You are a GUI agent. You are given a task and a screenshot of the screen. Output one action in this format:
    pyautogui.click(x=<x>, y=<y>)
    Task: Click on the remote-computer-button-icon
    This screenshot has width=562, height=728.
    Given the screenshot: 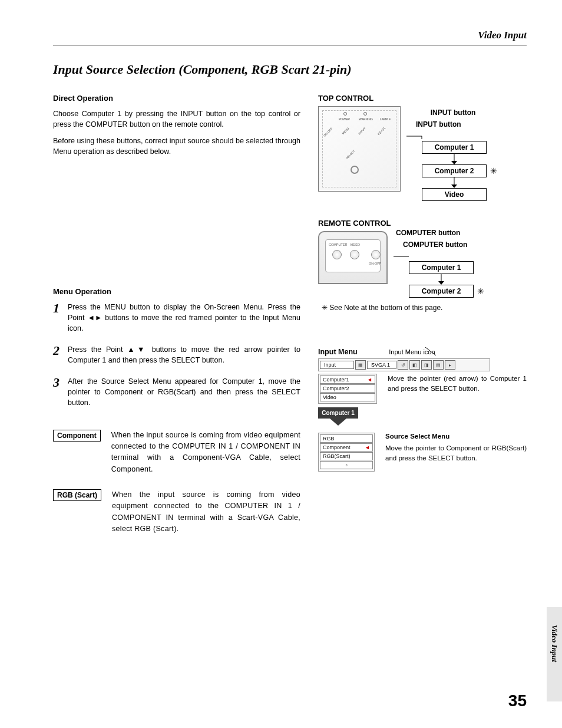 What is the action you would take?
    pyautogui.click(x=337, y=255)
    